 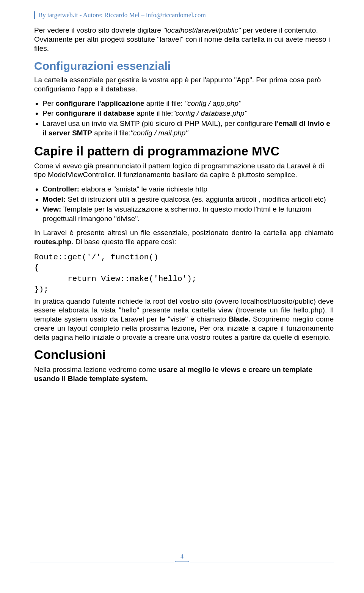 What do you see at coordinates (184, 204) in the screenshot?
I see `mvc-bullet-list: Controller: elabora e "smista" le varie …` at bounding box center [184, 204].